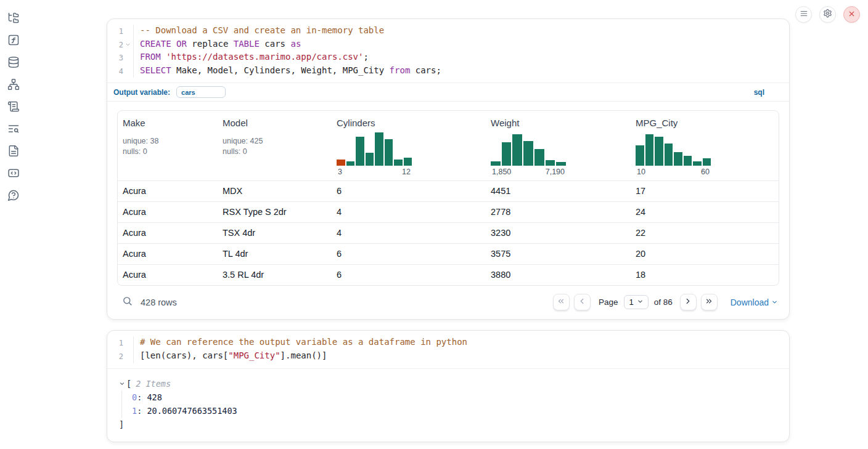  What do you see at coordinates (275, 212) in the screenshot?
I see `table-cell: RSX Type S 2dr` at bounding box center [275, 212].